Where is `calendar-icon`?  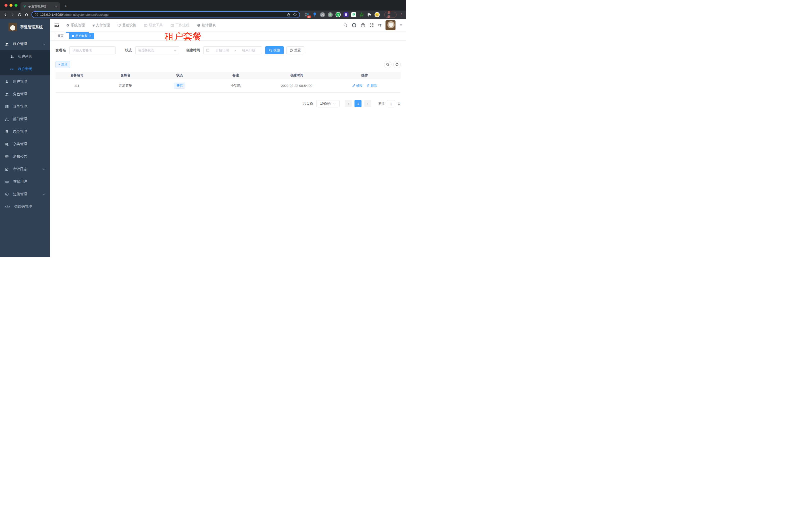
calendar-icon is located at coordinates (208, 50).